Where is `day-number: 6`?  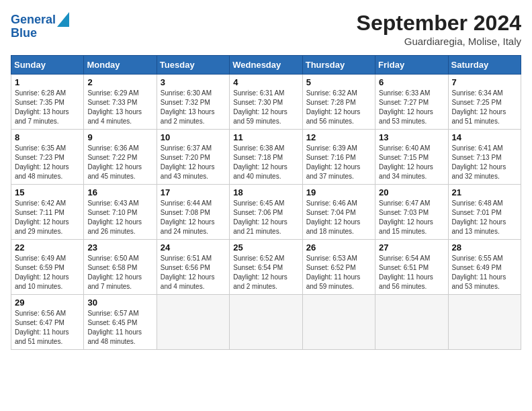 day-number: 6 is located at coordinates (411, 82).